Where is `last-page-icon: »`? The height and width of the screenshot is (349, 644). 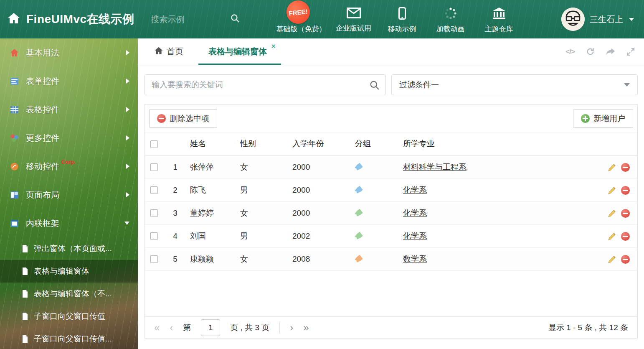 last-page-icon: » is located at coordinates (306, 328).